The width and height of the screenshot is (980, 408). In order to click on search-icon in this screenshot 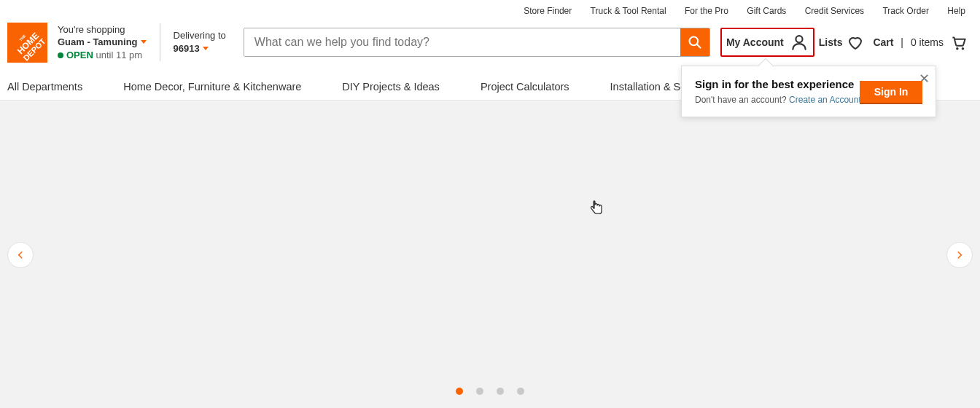, I will do `click(695, 42)`.